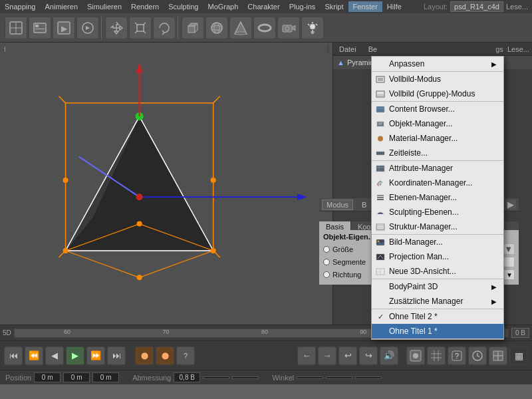 Image resolution: width=532 pixels, height=399 pixels. What do you see at coordinates (164, 28) in the screenshot?
I see `toolbar-btn-rotate` at bounding box center [164, 28].